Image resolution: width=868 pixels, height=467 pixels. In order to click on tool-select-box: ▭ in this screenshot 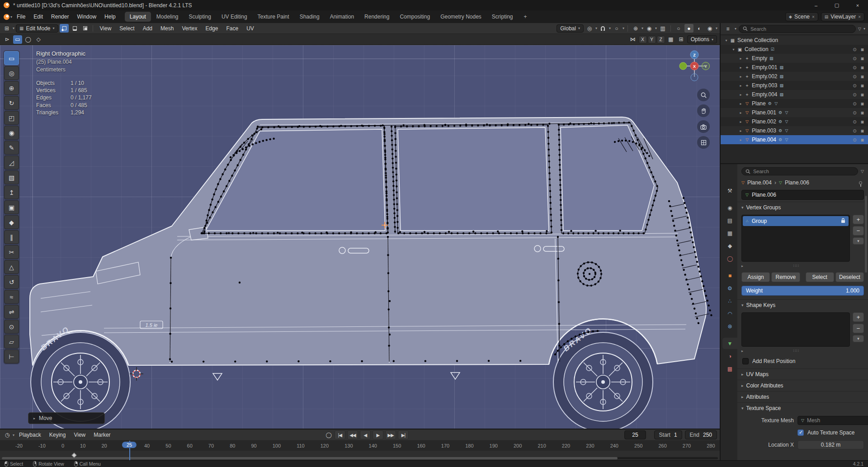, I will do `click(12, 58)`.